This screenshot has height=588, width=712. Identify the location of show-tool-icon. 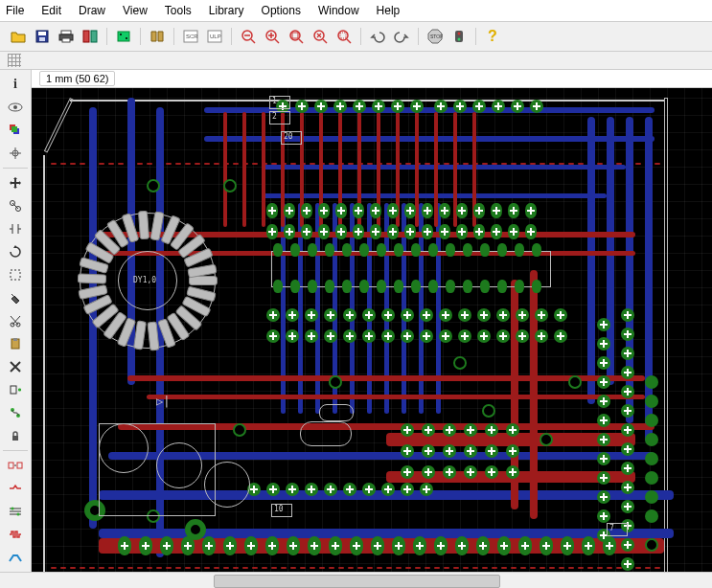
(15, 107).